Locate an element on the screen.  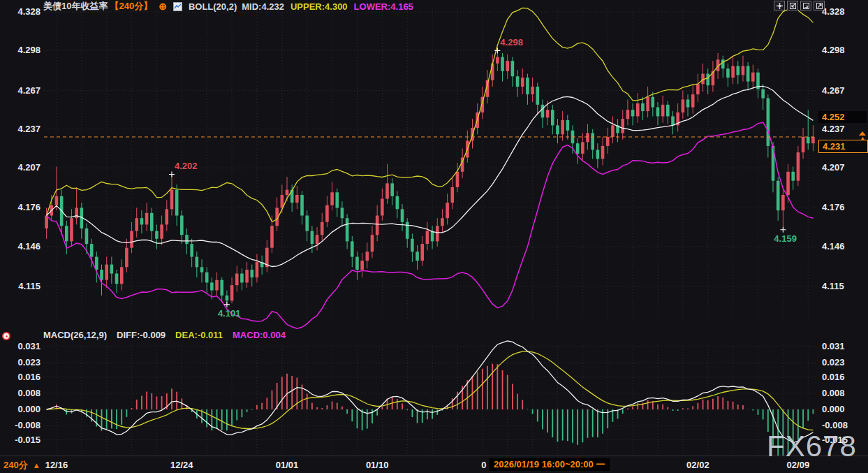
macd-diff-value: DIFF:-0.009 is located at coordinates (141, 335).